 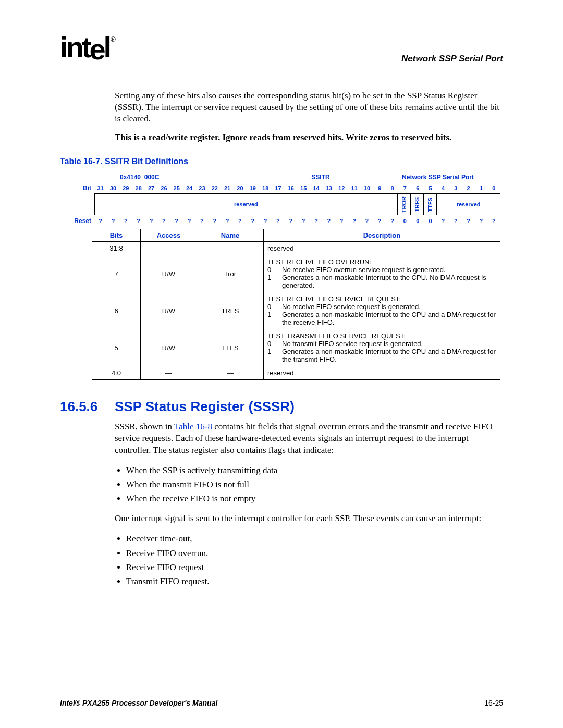 What do you see at coordinates (215, 188) in the screenshot?
I see `bit-number: 22` at bounding box center [215, 188].